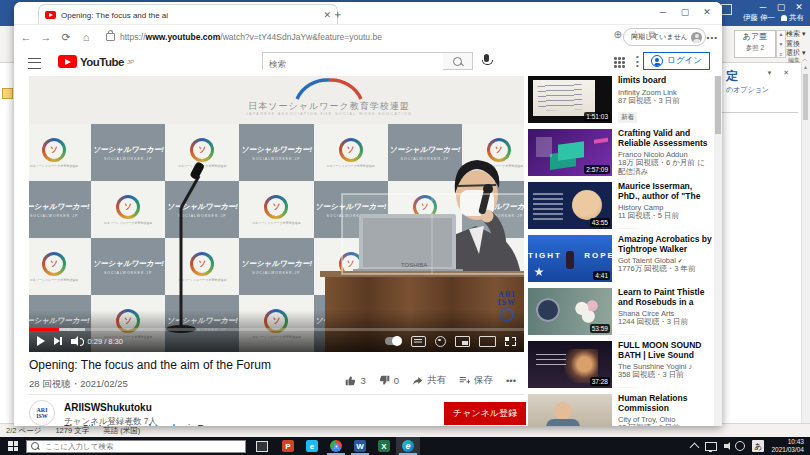  I want to click on page-scrollbar, so click(718, 237).